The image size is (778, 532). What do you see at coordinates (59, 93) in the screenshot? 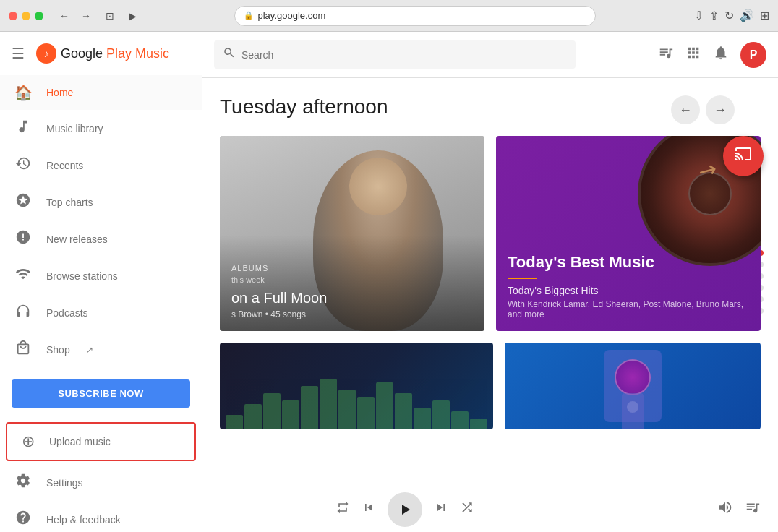
I see `home-label: Home` at bounding box center [59, 93].